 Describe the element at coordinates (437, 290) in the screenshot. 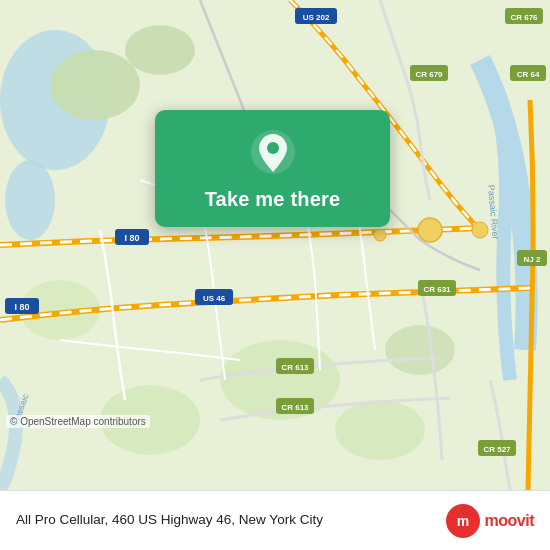

I see `svg-text: CR 631` at that location.